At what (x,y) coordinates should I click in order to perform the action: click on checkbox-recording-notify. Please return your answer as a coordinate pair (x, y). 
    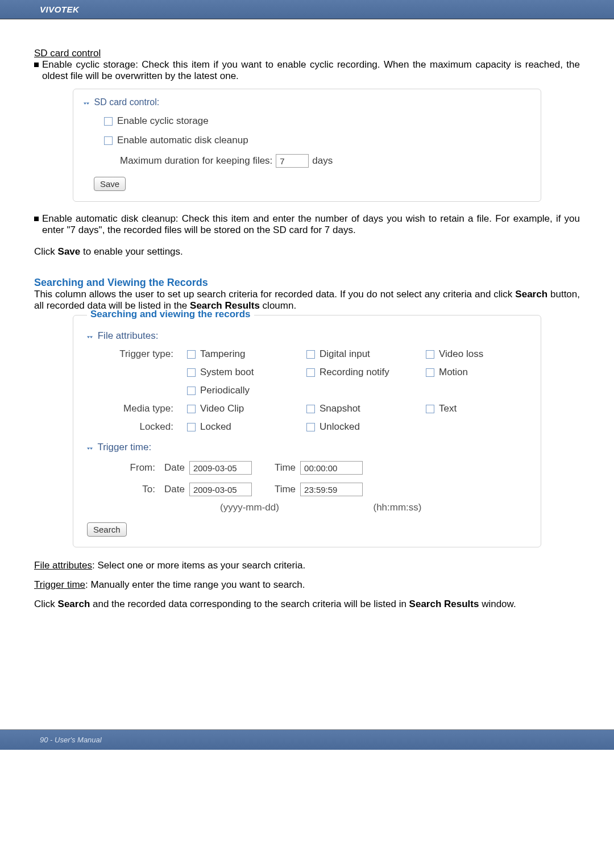
    Looking at the image, I should click on (310, 373).